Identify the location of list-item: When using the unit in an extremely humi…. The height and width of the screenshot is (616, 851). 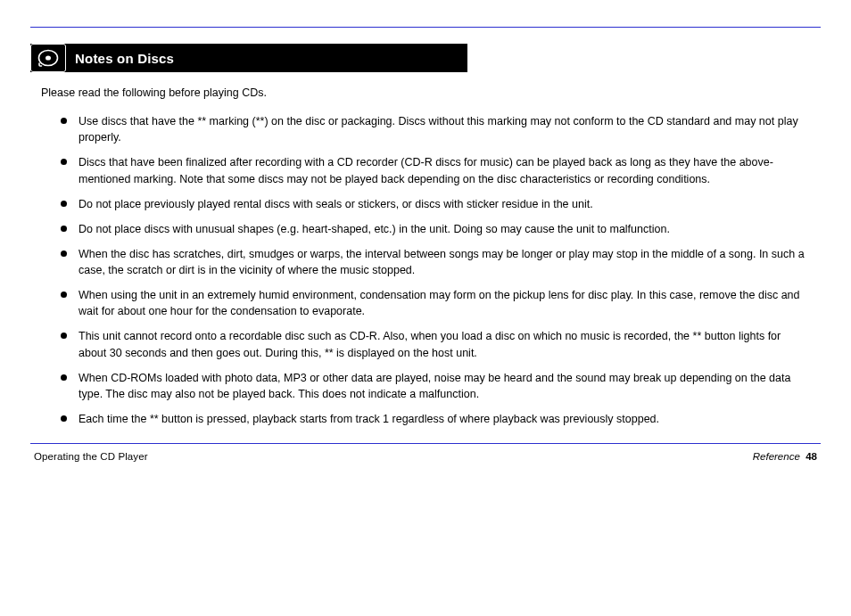
(430, 303).